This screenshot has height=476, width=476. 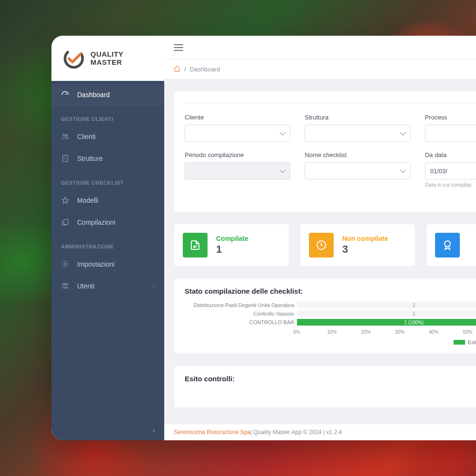 I want to click on filter-processo-label: Process, so click(x=450, y=117).